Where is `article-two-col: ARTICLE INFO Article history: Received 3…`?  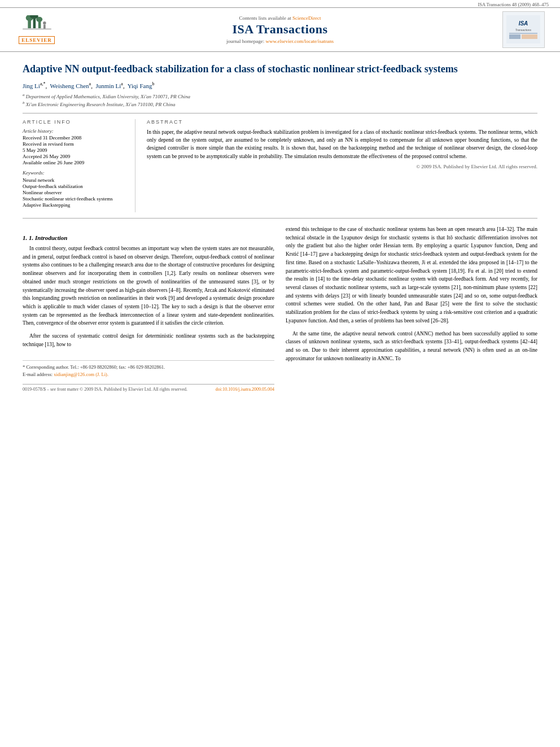 article-two-col: ARTICLE INFO Article history: Received 3… is located at coordinates (280, 166).